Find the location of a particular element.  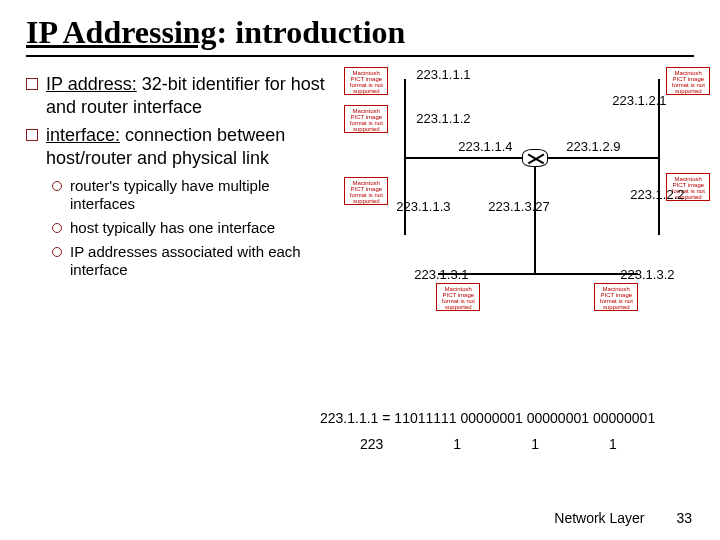

bullet-term: IP address: is located at coordinates (92, 84).